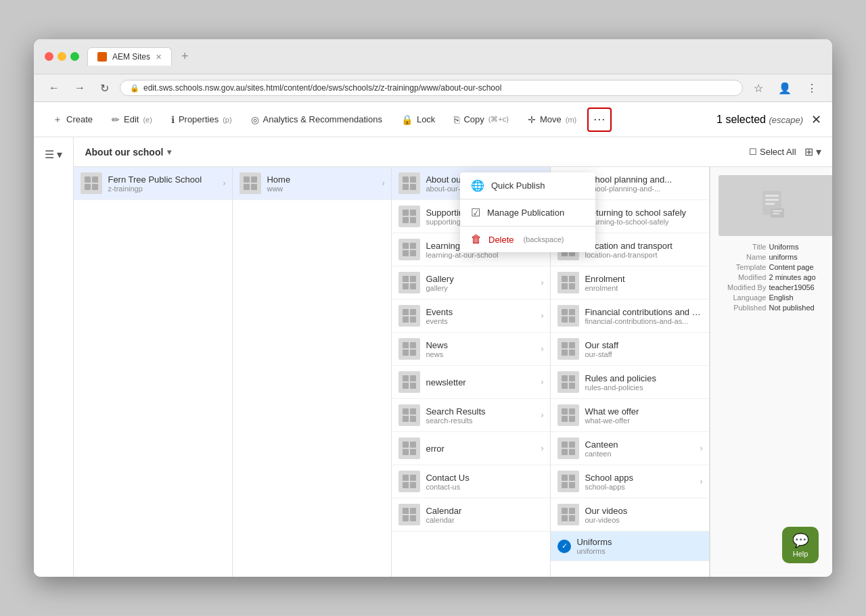 The width and height of the screenshot is (866, 616). Describe the element at coordinates (471, 283) in the screenshot. I see `list-item: Gallery gallery ›` at that location.